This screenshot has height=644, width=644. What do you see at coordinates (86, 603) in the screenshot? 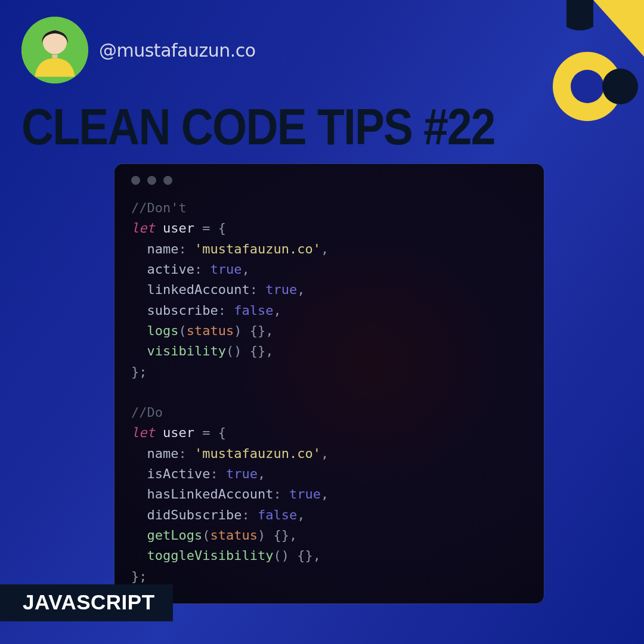
I see `language-tag: JAVASCRIPT` at bounding box center [86, 603].